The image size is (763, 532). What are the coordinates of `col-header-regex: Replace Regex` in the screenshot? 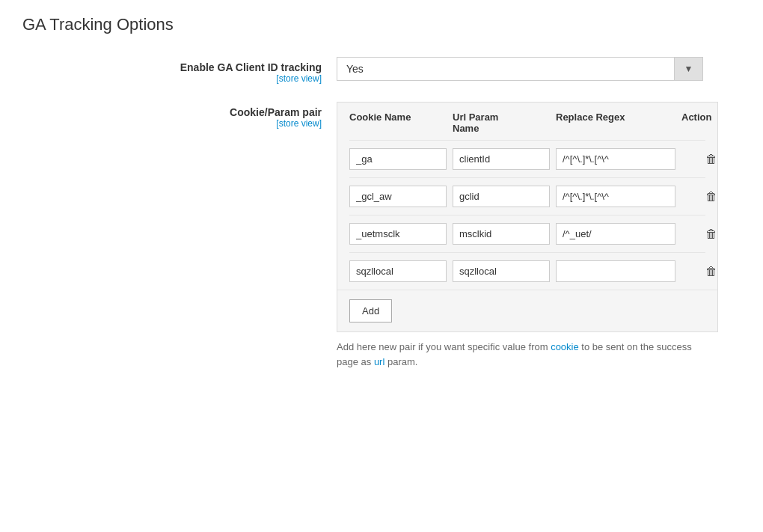 It's located at (616, 123).